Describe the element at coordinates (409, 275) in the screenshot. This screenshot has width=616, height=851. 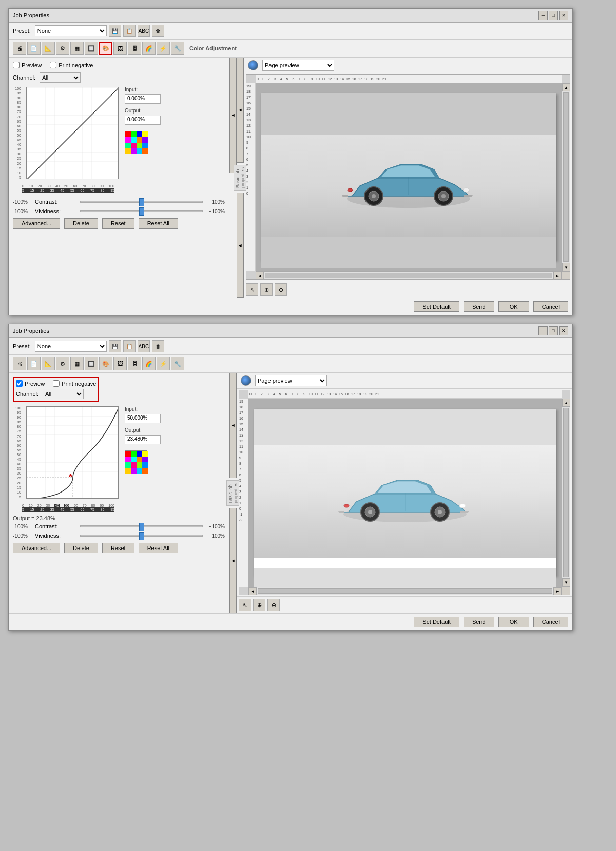
I see `scrollbar-h-1: ◄ ►` at that location.